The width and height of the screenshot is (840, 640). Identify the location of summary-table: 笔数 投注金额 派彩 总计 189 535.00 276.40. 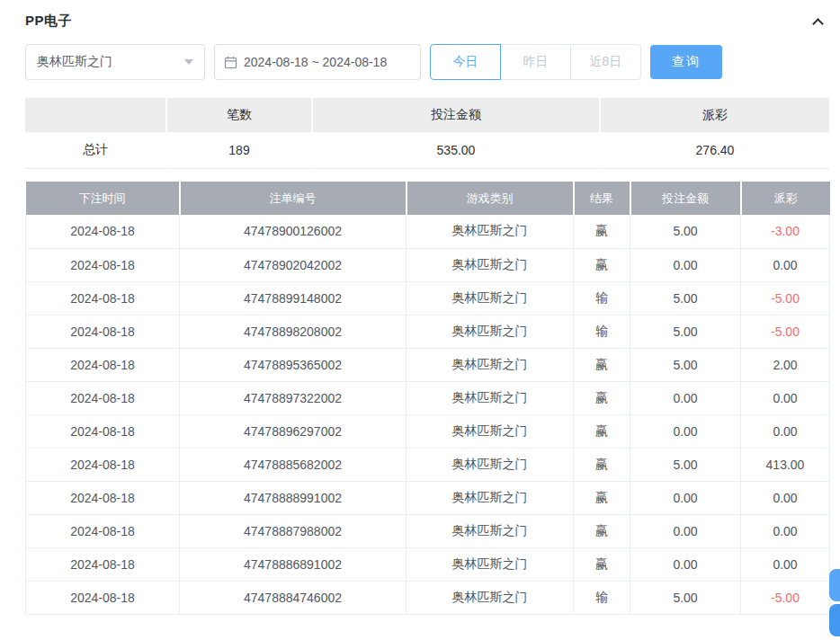
(427, 133).